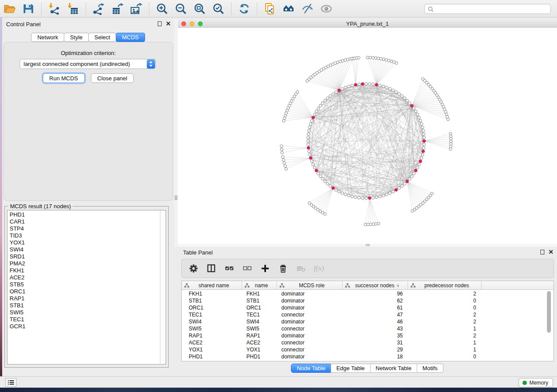 This screenshot has width=557, height=392. I want to click on memory-button: Memory, so click(536, 382).